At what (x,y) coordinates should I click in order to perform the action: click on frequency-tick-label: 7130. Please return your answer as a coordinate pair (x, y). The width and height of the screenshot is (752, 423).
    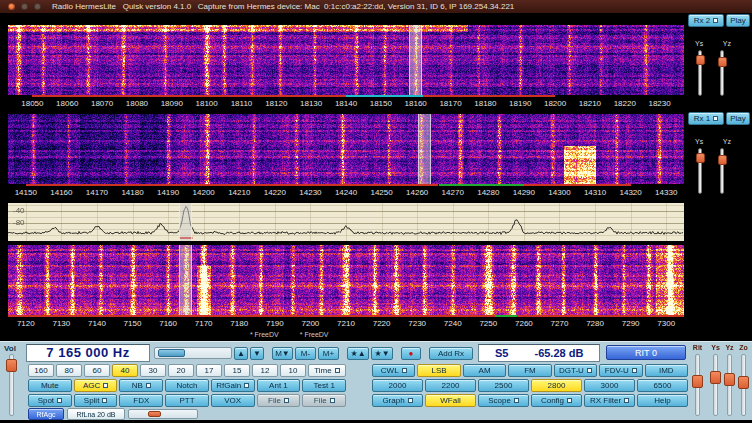
    Looking at the image, I should click on (61, 324).